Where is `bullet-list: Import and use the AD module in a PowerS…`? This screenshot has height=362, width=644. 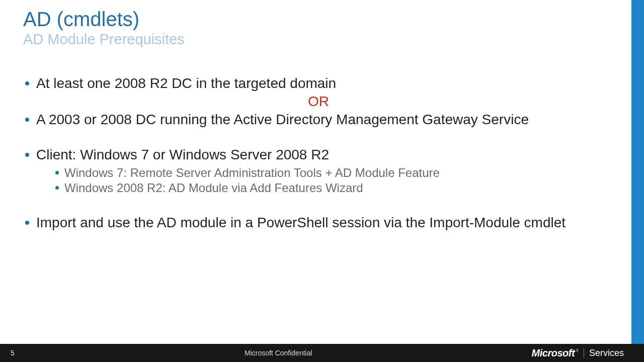
bullet-list: Import and use the AD module in a PowerS… is located at coordinates (318, 223).